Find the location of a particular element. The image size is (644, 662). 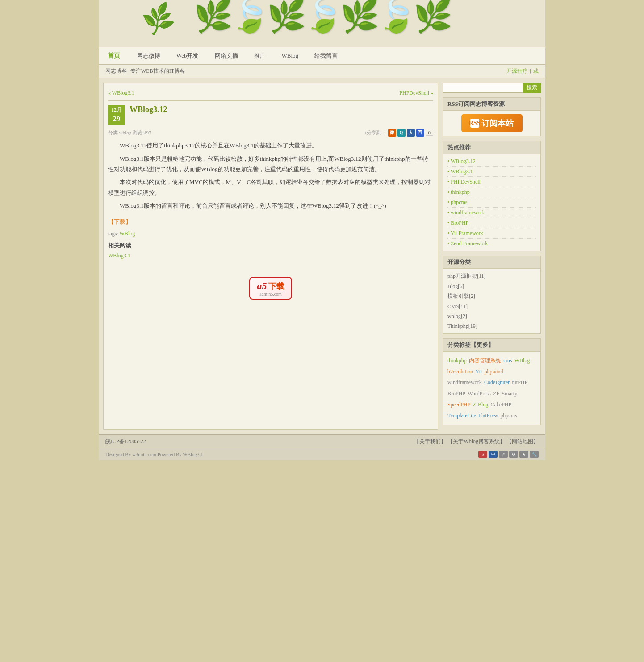

tag-9: nitPHP is located at coordinates (520, 382).